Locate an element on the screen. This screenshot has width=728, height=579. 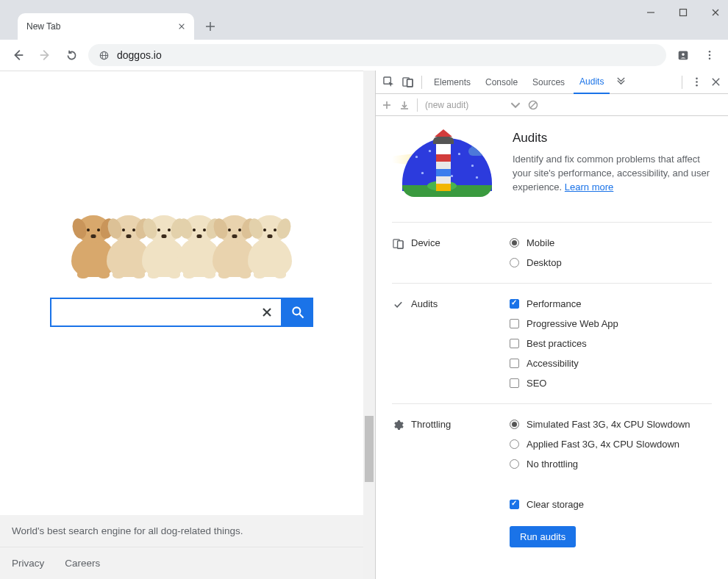
clear-icon is located at coordinates (267, 312).